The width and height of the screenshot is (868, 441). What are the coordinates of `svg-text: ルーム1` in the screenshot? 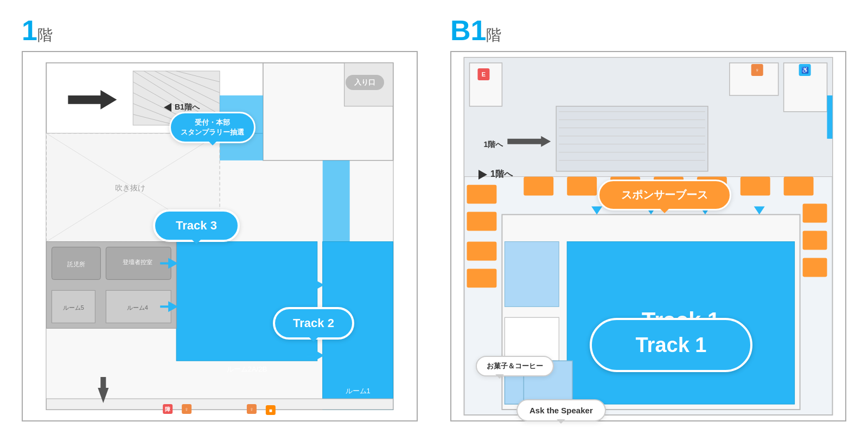 It's located at (358, 391).